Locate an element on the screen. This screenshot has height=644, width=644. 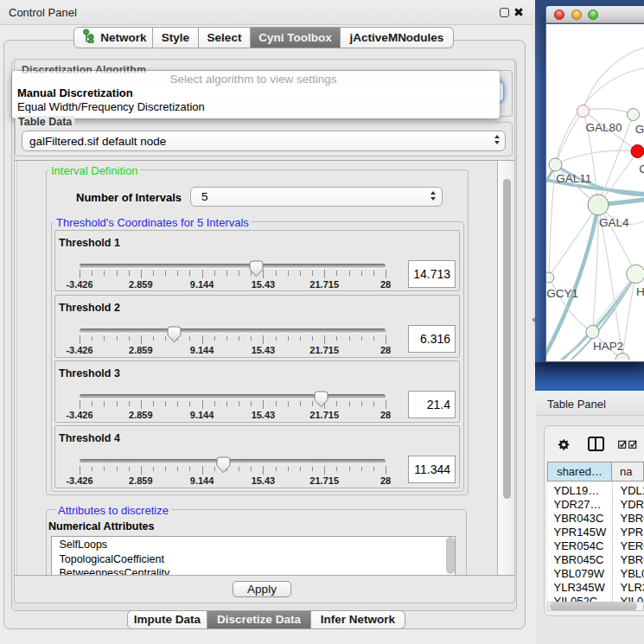
svg-text: HAP2 is located at coordinates (607, 346).